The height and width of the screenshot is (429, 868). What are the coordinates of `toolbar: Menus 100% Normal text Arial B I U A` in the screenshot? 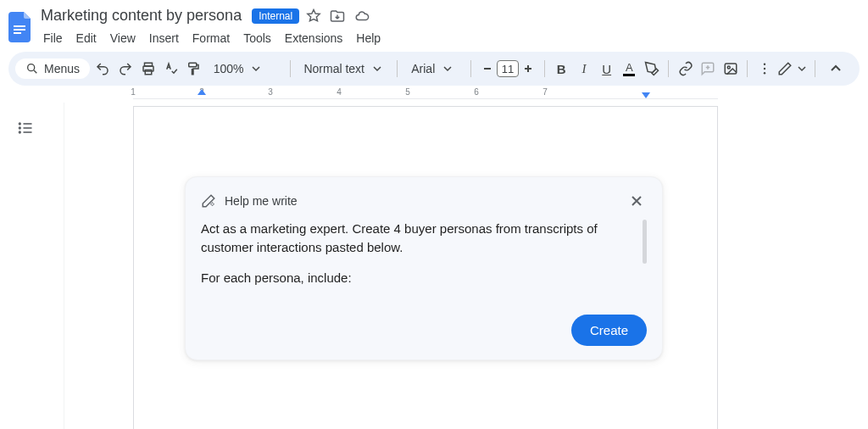 It's located at (434, 69).